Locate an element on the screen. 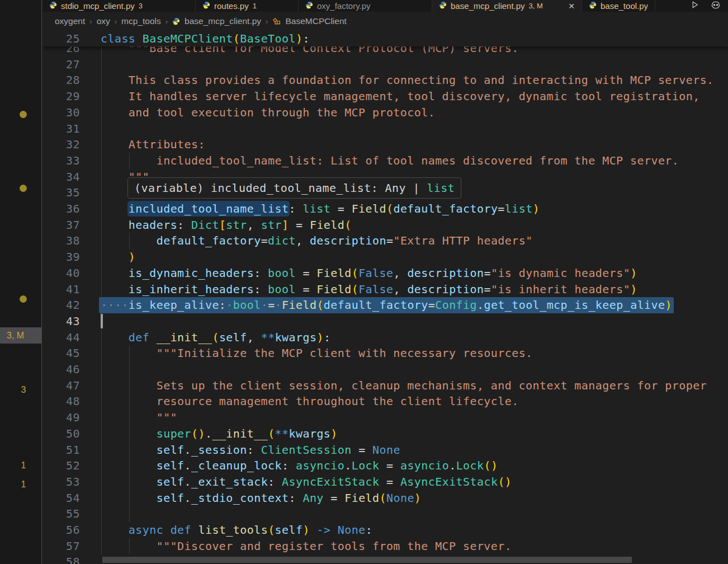 This screenshot has height=564, width=728. breadcrumb-item-BaseMCPClient: BaseMCPClient is located at coordinates (315, 21).